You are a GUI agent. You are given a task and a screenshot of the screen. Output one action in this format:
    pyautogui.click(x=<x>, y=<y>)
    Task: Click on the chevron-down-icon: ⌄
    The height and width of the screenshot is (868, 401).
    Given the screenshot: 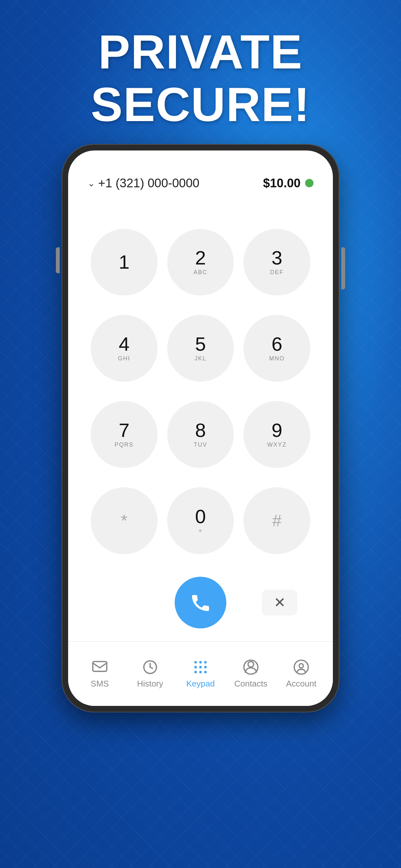 What is the action you would take?
    pyautogui.click(x=91, y=183)
    